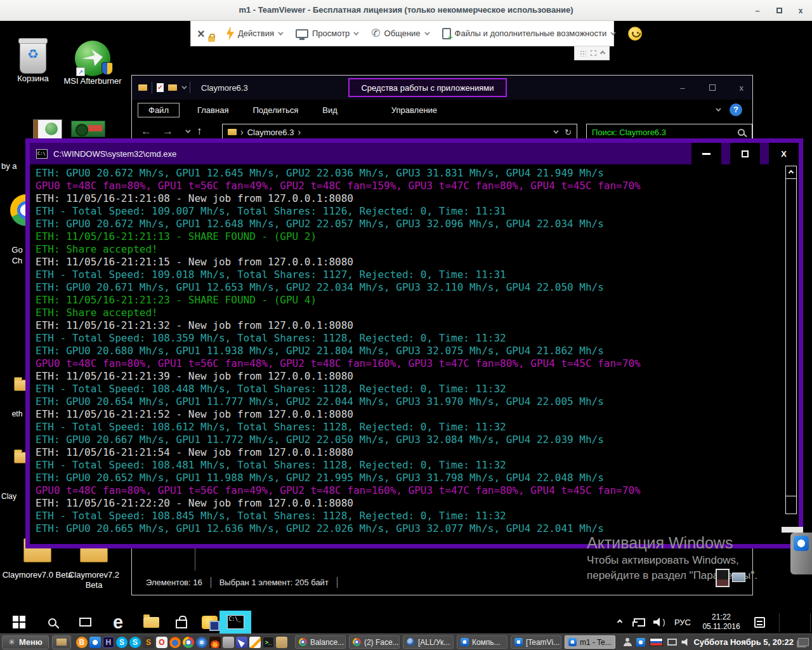 Image resolution: width=812 pixels, height=650 pixels. Describe the element at coordinates (400, 33) in the screenshot. I see `menu-communicate: ✆ Общение` at that location.